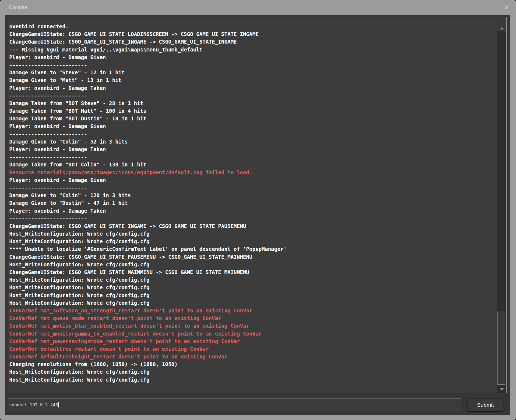  I want to click on command-input-value: connect 192.0.2.240, so click(234, 405).